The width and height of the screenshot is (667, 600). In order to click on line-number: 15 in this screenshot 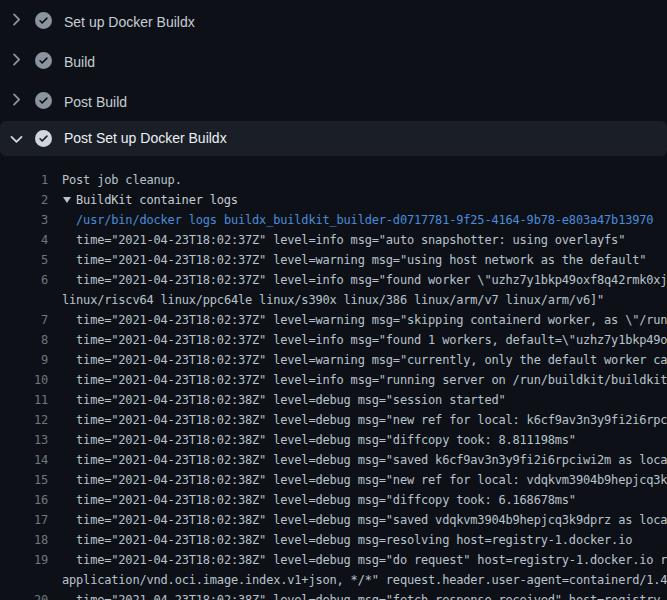, I will do `click(24, 480)`.